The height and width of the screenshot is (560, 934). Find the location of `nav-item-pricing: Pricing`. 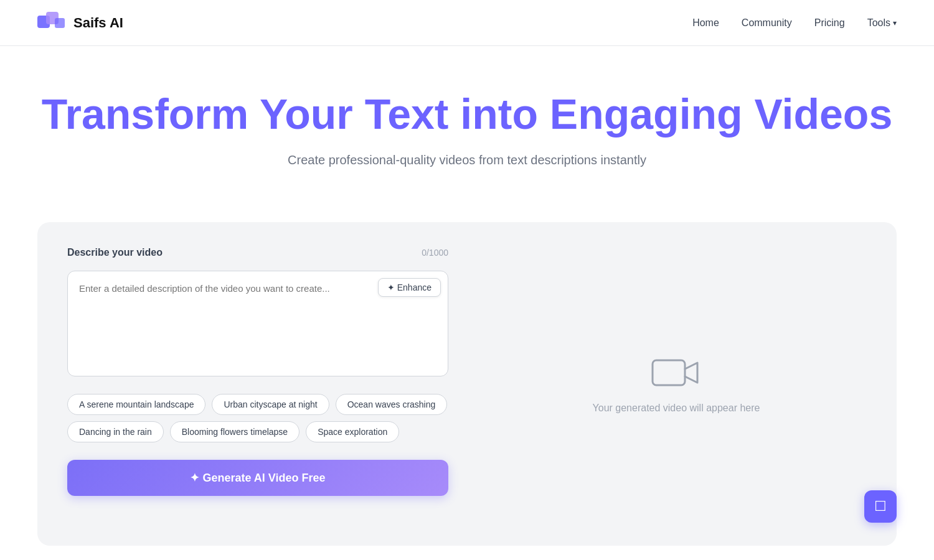

nav-item-pricing: Pricing is located at coordinates (829, 23).